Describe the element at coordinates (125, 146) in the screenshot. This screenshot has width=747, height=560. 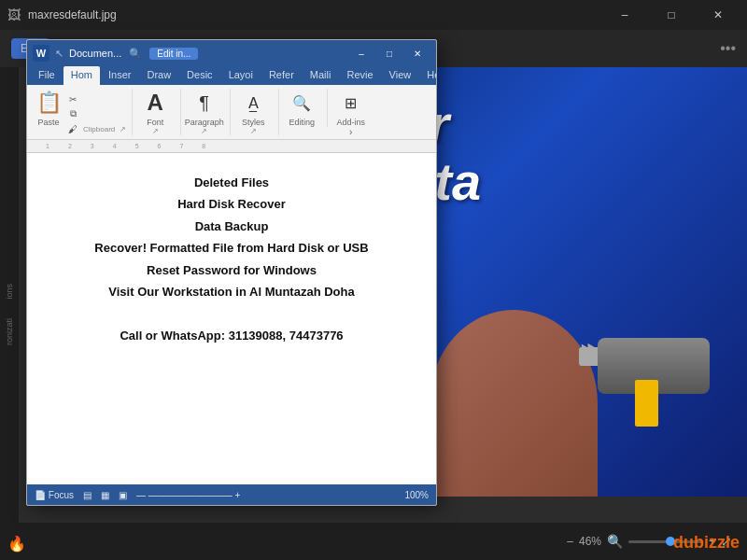
I see `ruler-marks: 1 2 3 4 5 6 7 8` at that location.